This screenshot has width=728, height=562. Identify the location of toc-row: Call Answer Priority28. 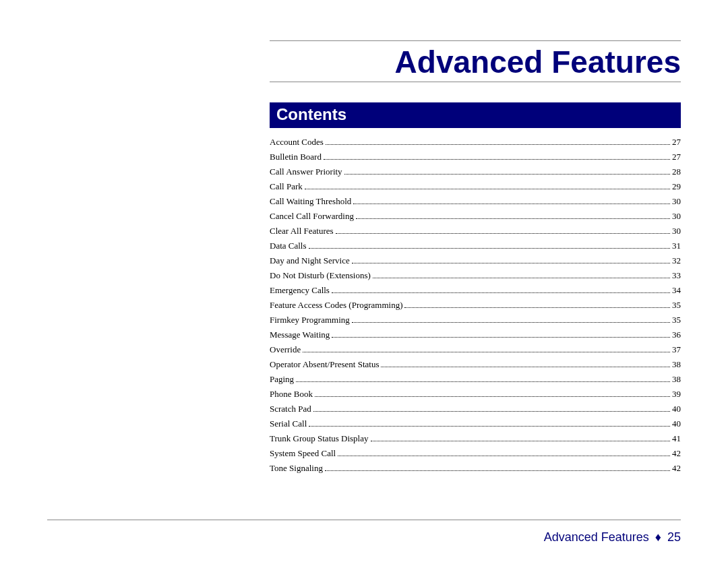
(475, 171).